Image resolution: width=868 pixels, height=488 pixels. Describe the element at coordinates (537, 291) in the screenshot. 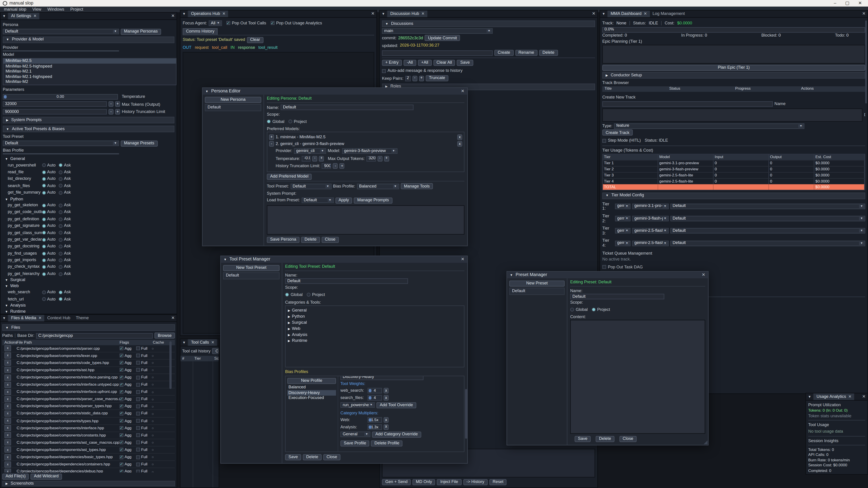

I see `preset-list-item: Default` at that location.